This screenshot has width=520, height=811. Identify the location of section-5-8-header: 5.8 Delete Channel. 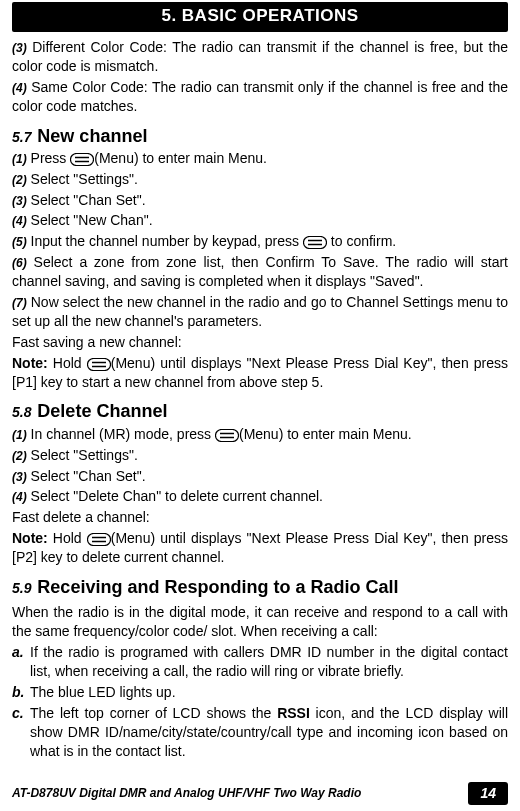
(260, 411).